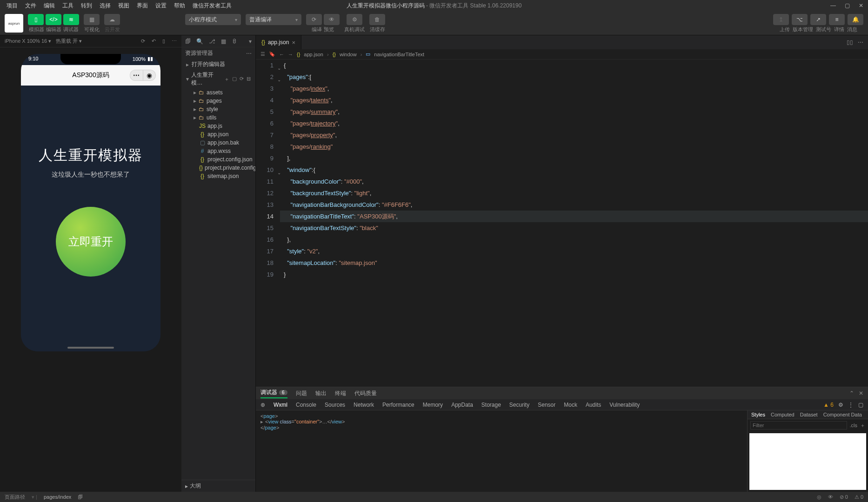 This screenshot has height=502, width=868. I want to click on newfolder-icon: ▢, so click(234, 79).